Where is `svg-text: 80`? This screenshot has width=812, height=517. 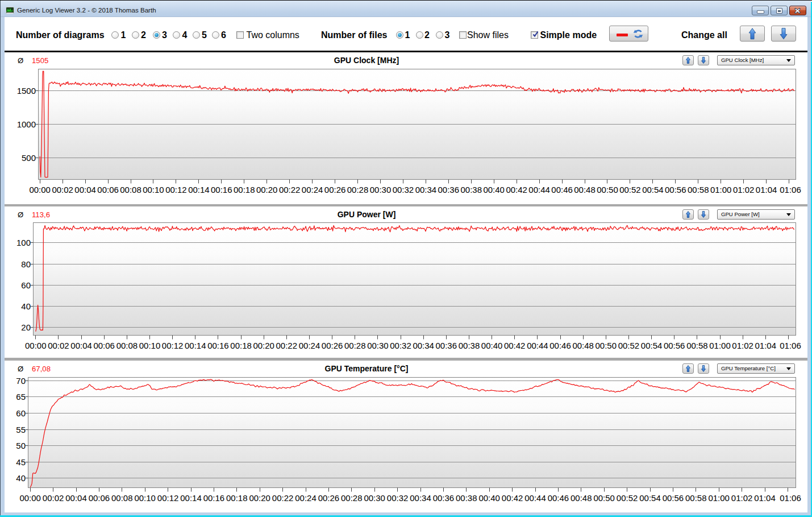 svg-text: 80 is located at coordinates (26, 264).